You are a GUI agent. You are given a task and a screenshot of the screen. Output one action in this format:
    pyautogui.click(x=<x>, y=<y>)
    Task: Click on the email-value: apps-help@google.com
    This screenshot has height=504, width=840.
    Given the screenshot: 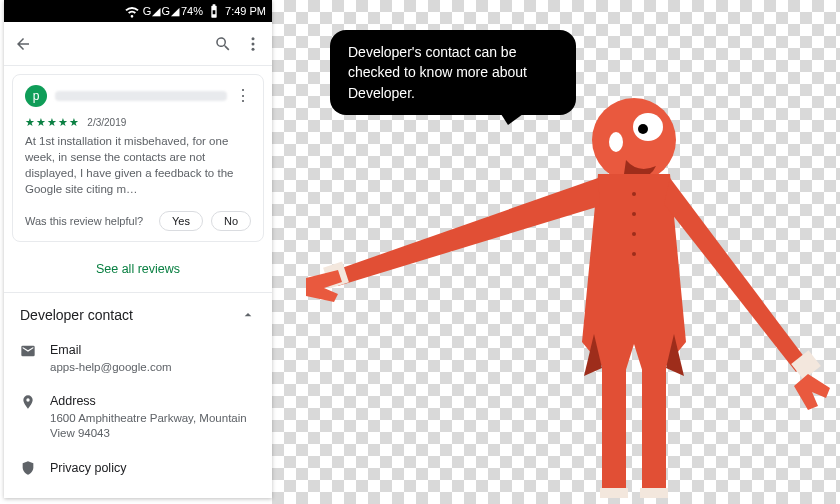 What is the action you would take?
    pyautogui.click(x=153, y=368)
    